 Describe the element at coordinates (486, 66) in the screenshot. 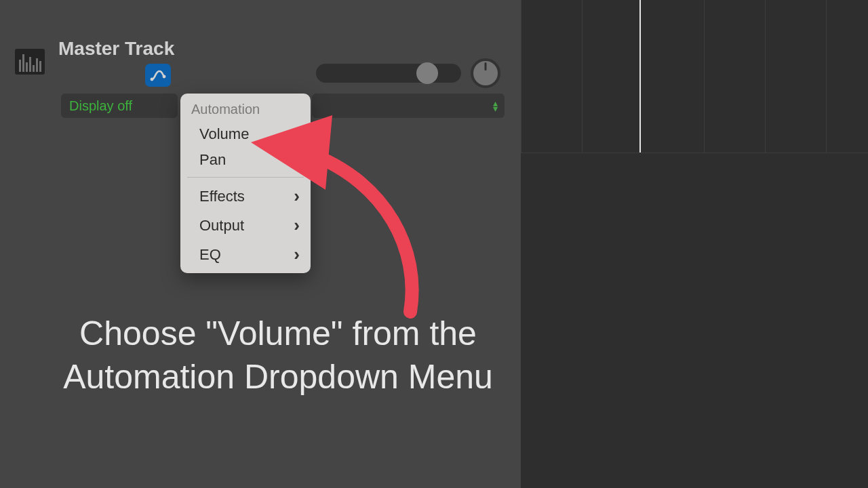

I see `pan-knob-pointer` at that location.